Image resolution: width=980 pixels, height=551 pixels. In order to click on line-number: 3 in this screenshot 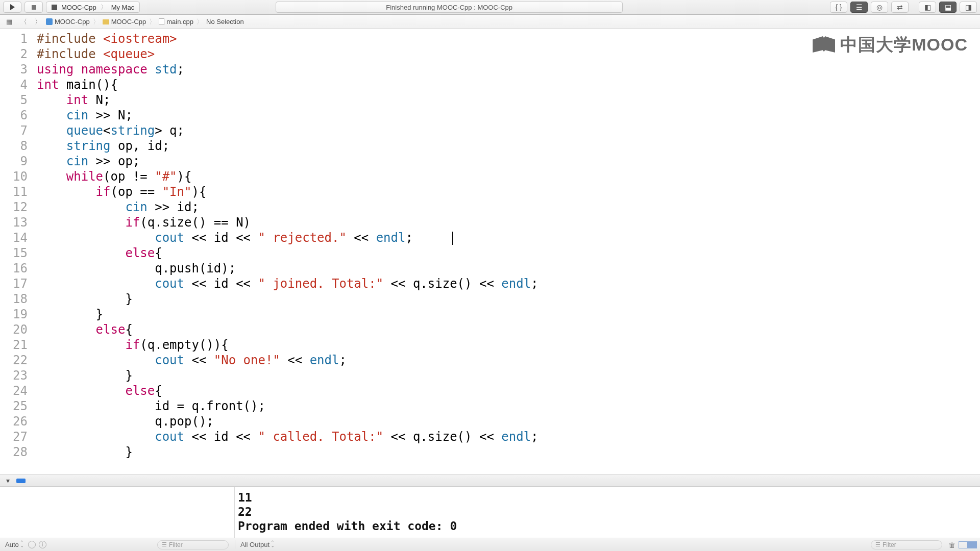, I will do `click(14, 69)`.